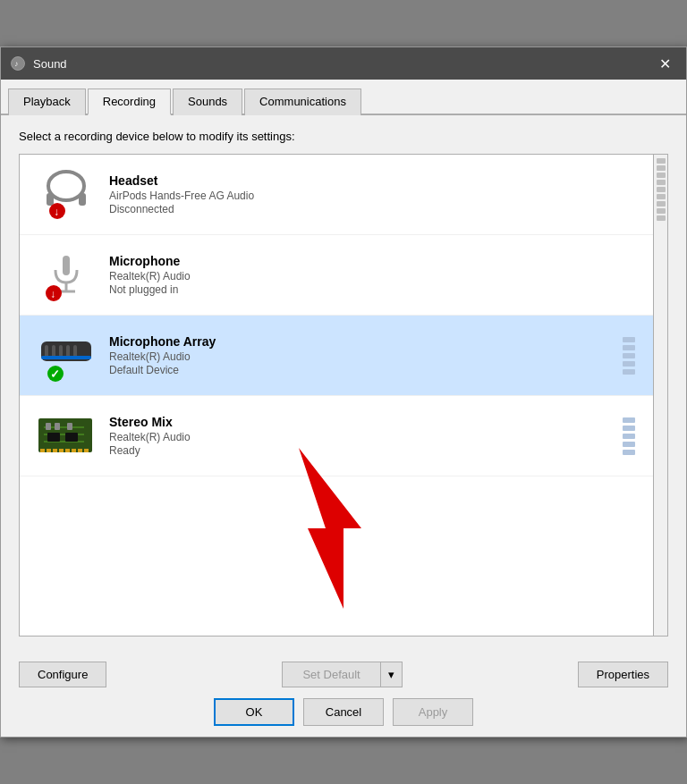 This screenshot has height=784, width=687. What do you see at coordinates (344, 712) in the screenshot?
I see `ok-cancel-row: OK Cancel Apply` at bounding box center [344, 712].